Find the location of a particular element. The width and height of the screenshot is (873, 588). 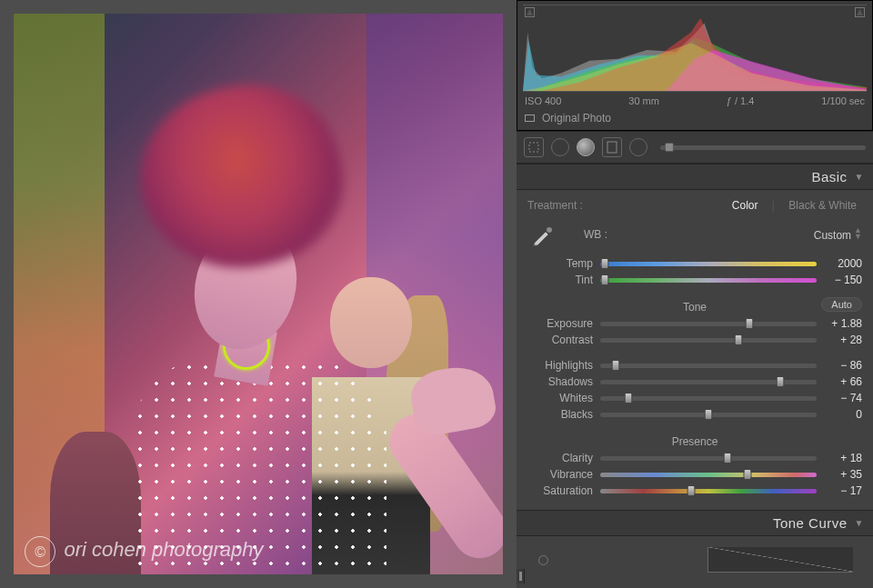

histogram is located at coordinates (695, 48).